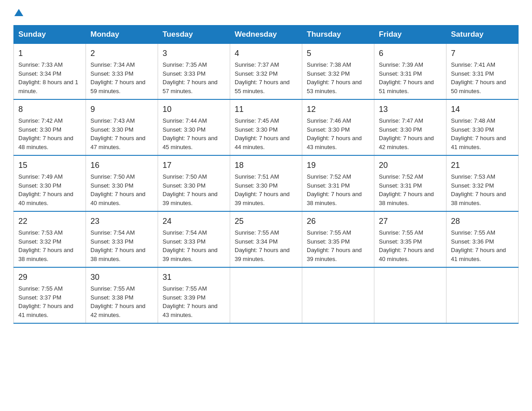  Describe the element at coordinates (50, 295) in the screenshot. I see `calendar-cell: 29 Sunrise: 7:55 AMSunset: 3:37 PMDaylig…` at that location.